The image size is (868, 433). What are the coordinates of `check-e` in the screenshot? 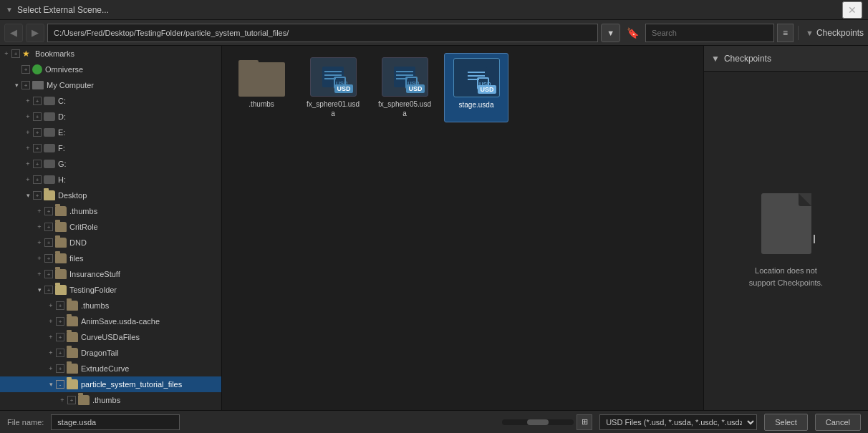 It's located at (37, 132).